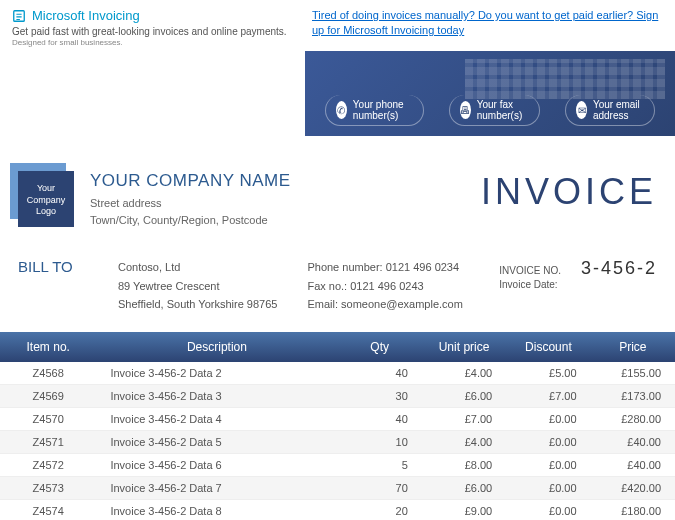  Describe the element at coordinates (338, 420) in the screenshot. I see `table-row: Z4570Invoice 3-456-2 Data 440£7.00£0.00£…` at that location.